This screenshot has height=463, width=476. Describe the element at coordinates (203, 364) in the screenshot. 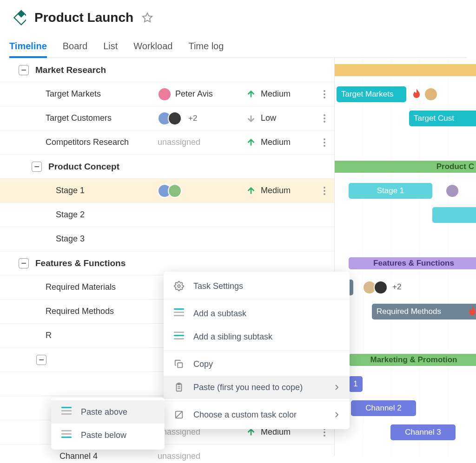

I see `menu-label: Copy` at that location.